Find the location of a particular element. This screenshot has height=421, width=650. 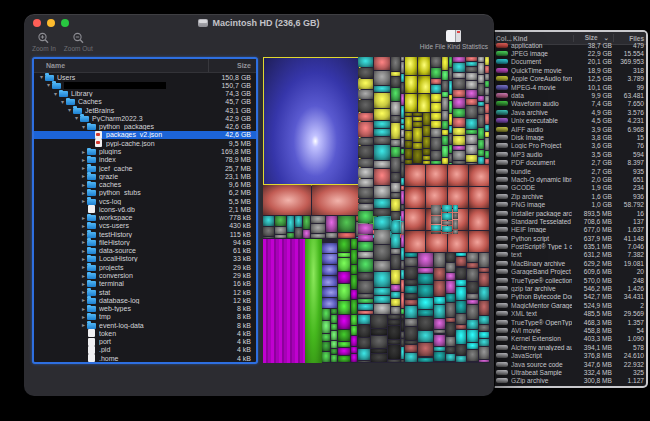

stats-header-color: Col... is located at coordinates (502, 38).